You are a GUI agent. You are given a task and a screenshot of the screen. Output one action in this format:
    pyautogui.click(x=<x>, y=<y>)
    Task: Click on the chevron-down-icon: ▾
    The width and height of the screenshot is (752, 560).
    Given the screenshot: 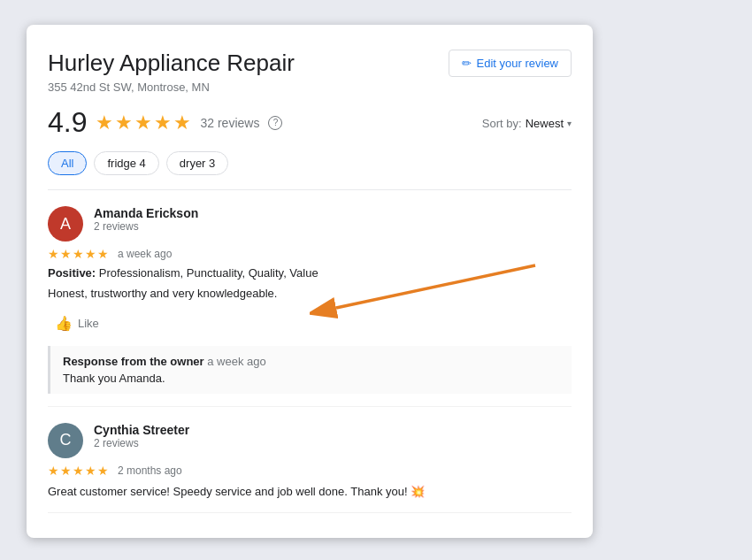 What is the action you would take?
    pyautogui.click(x=570, y=124)
    